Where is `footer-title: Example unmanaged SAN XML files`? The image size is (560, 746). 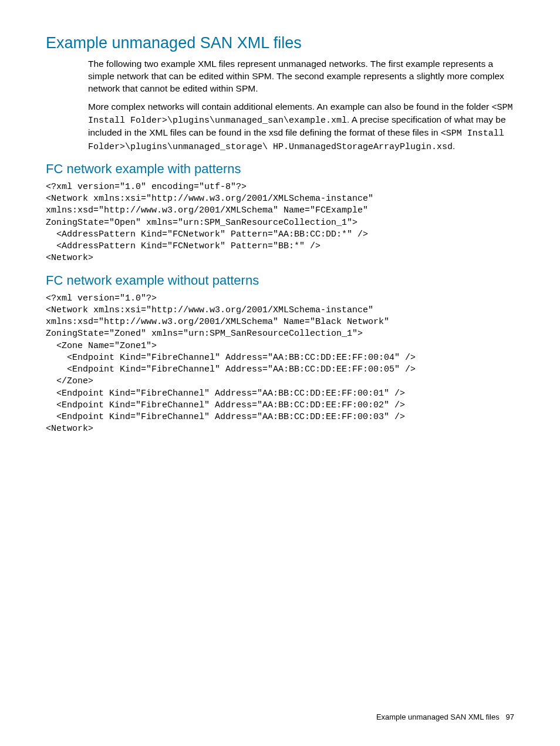 footer-title: Example unmanaged SAN XML files is located at coordinates (438, 717).